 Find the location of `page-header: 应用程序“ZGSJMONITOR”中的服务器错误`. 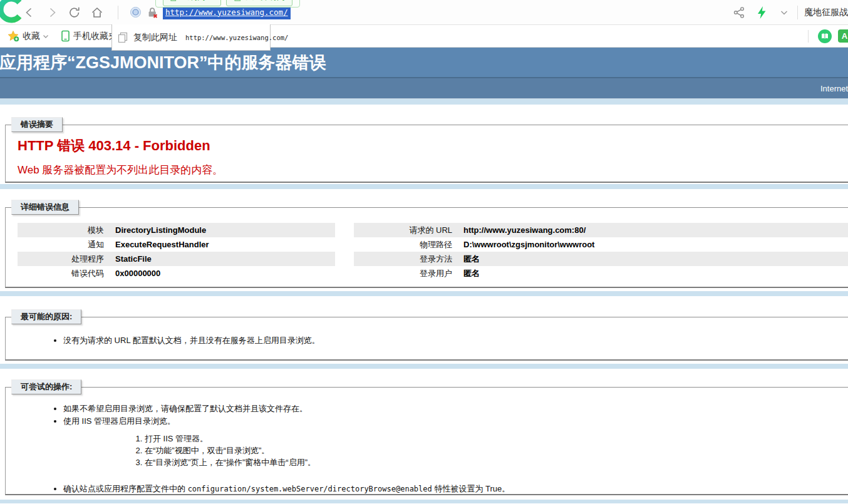

page-header: 应用程序“ZGSJMONITOR”中的服务器错误 is located at coordinates (424, 63).